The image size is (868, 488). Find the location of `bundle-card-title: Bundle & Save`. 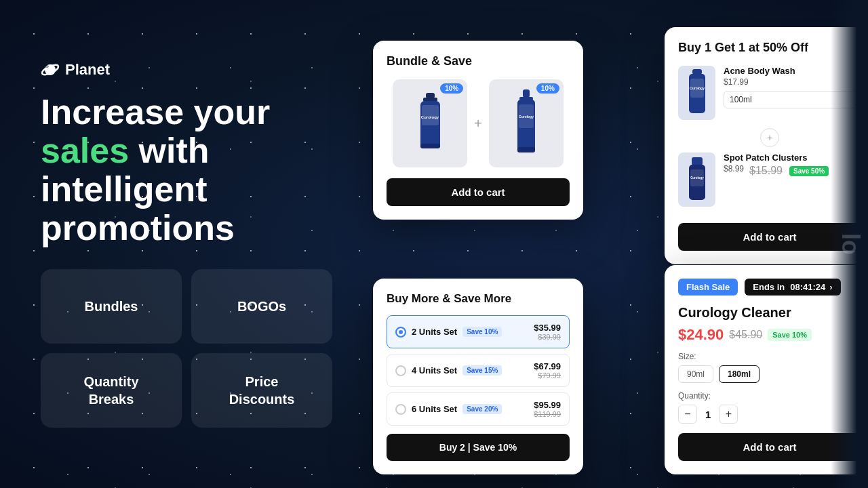

bundle-card-title: Bundle & Save is located at coordinates (478, 61).